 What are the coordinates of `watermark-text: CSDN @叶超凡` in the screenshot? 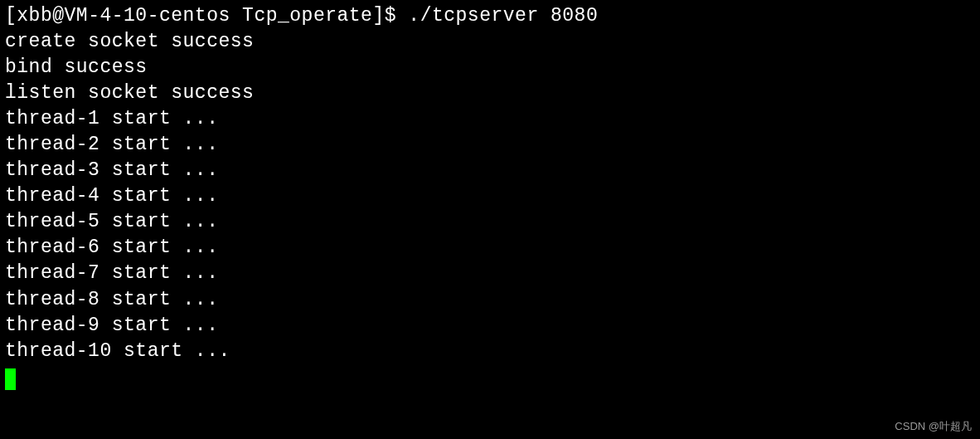 It's located at (934, 427).